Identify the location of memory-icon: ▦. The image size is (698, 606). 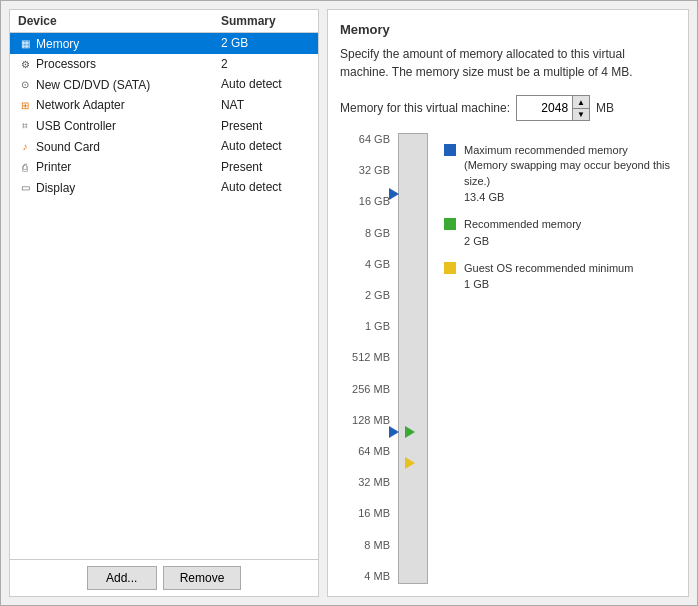
(25, 44).